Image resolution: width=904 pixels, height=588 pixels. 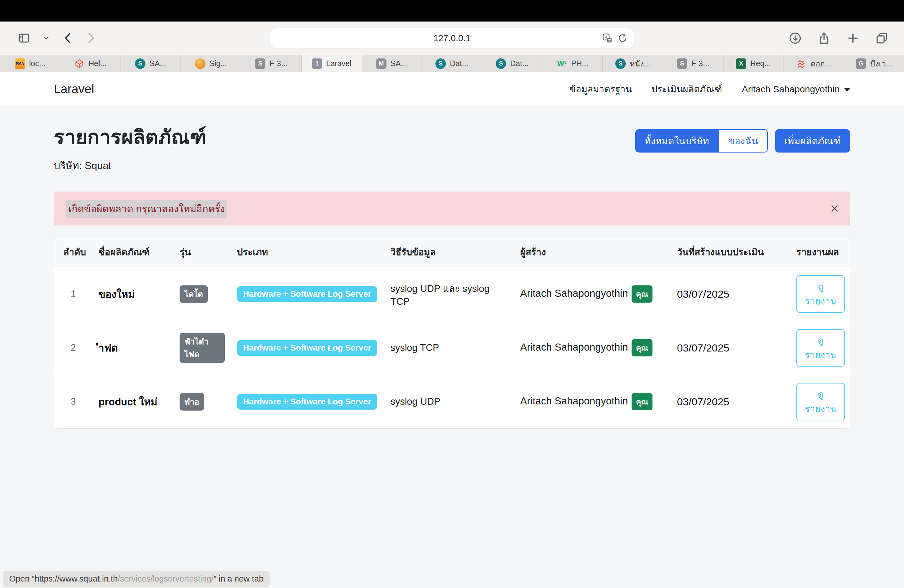 What do you see at coordinates (317, 64) in the screenshot?
I see `numbered-favicon: 1` at bounding box center [317, 64].